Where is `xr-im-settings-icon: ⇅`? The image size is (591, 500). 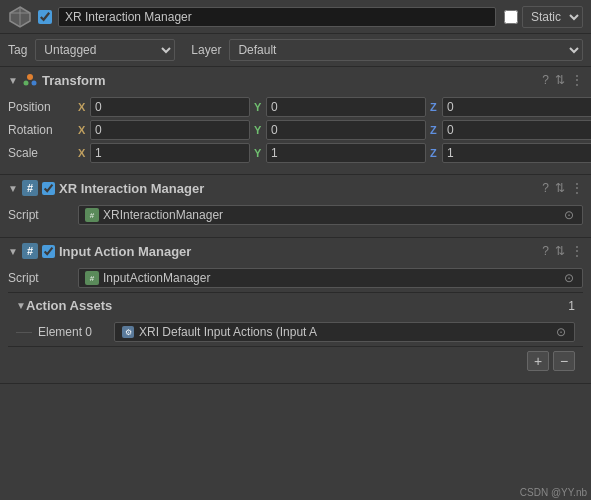
xr-im-settings-icon: ⇅ is located at coordinates (560, 188).